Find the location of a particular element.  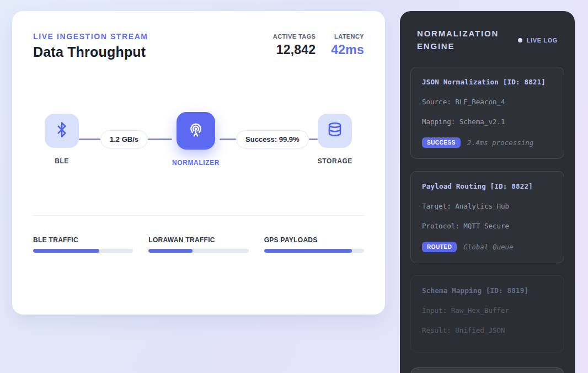

log-title: JSON Normalization [ID: 8821] is located at coordinates (488, 82).